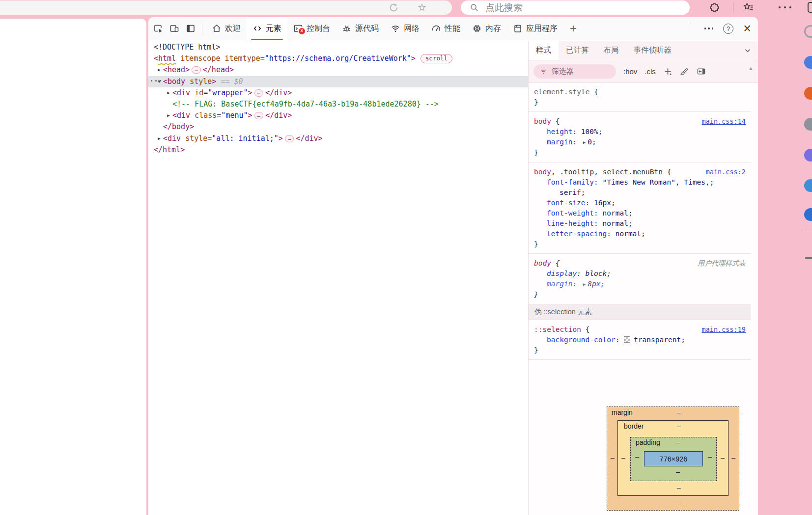  What do you see at coordinates (640, 340) in the screenshot?
I see `css-rule: main.css:19::selection {background-color…` at bounding box center [640, 340].